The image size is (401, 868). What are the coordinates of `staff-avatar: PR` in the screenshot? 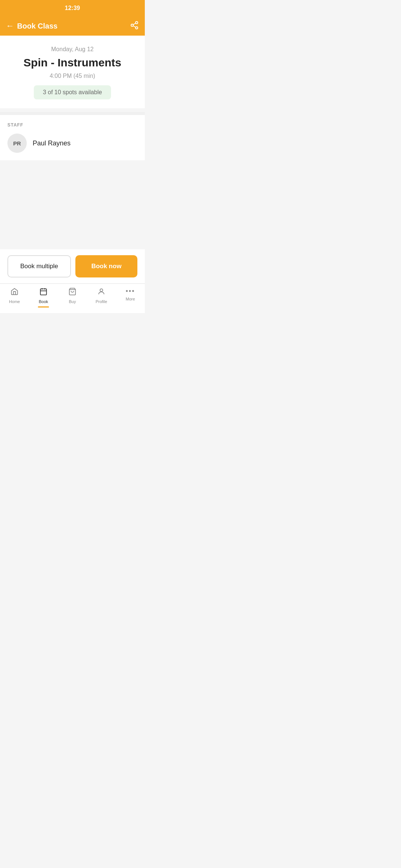 It's located at (17, 143).